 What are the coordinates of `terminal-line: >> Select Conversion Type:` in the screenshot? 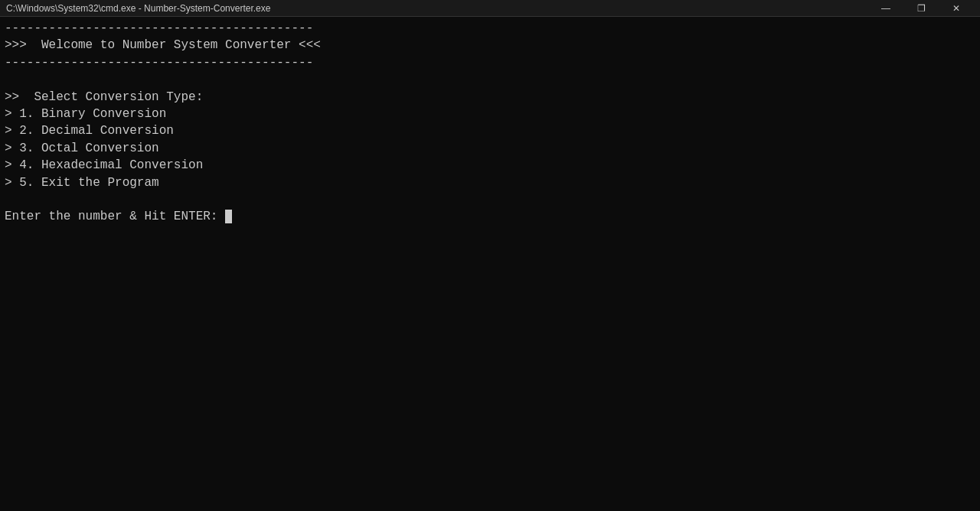 It's located at (490, 97).